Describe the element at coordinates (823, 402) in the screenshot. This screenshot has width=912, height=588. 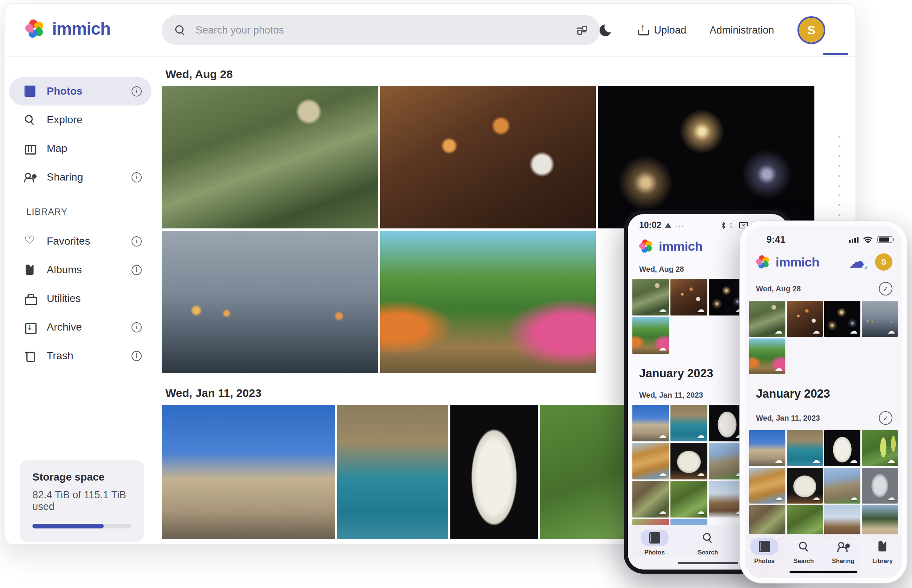
I see `phone-screen: 9:41 immich ✓ S Wed, Aug 28` at that location.